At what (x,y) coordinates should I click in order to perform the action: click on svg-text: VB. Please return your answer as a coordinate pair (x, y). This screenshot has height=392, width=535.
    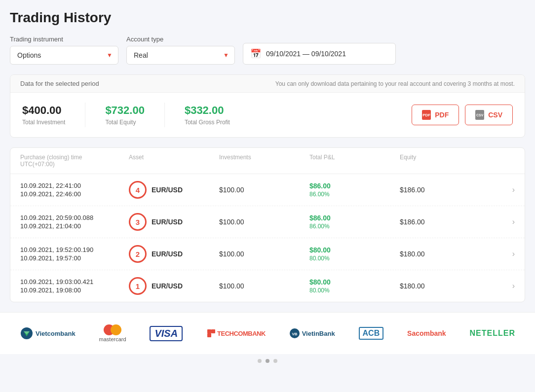
    Looking at the image, I should click on (294, 334).